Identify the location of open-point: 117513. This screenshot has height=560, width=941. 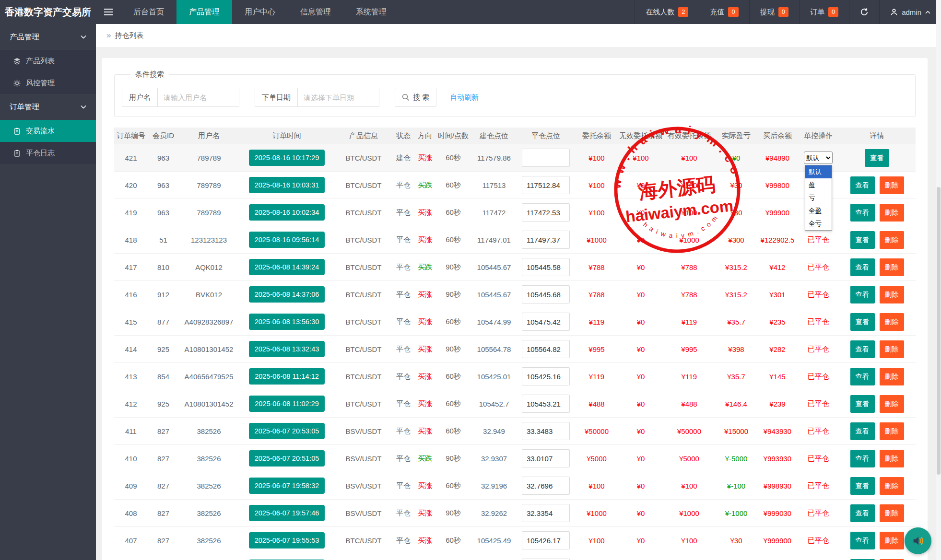
(494, 185).